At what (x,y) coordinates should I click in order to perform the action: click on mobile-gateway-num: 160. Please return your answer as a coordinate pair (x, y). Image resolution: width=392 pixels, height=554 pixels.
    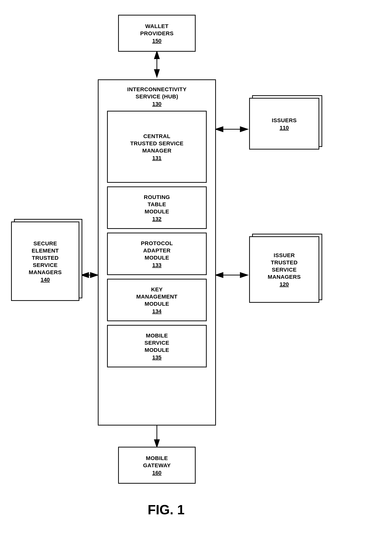
    Looking at the image, I should click on (157, 473).